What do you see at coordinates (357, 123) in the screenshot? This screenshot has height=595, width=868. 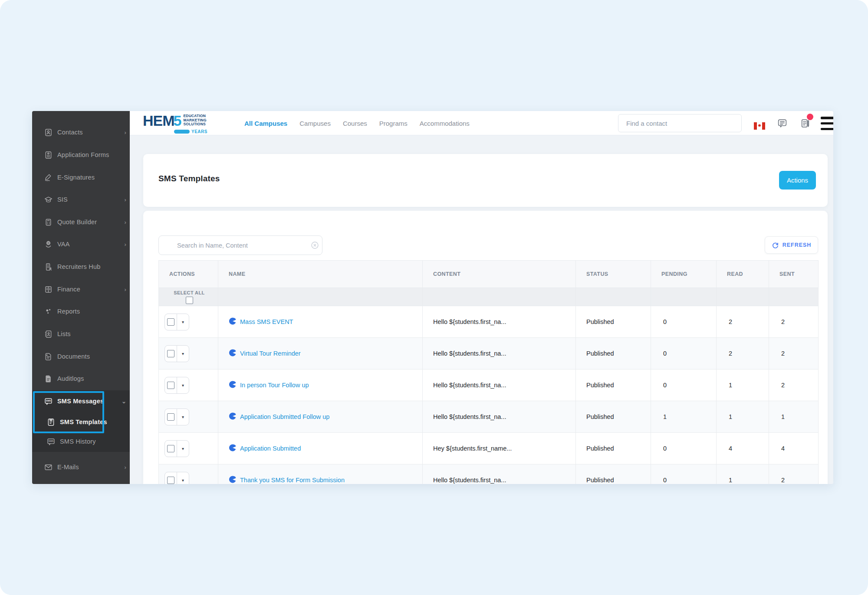 I see `top-nav-links: All CampusesCampusesCoursesProgramsAccom…` at bounding box center [357, 123].